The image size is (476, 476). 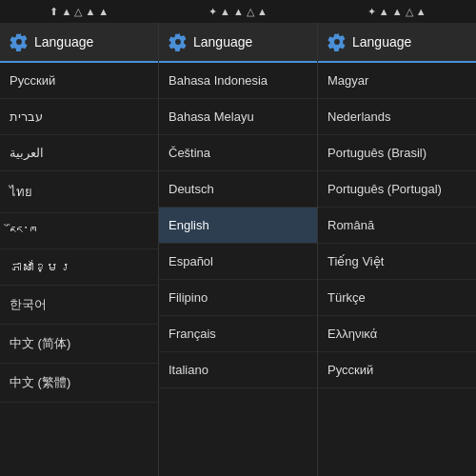 What do you see at coordinates (238, 334) in the screenshot?
I see `language-item: Français` at bounding box center [238, 334].